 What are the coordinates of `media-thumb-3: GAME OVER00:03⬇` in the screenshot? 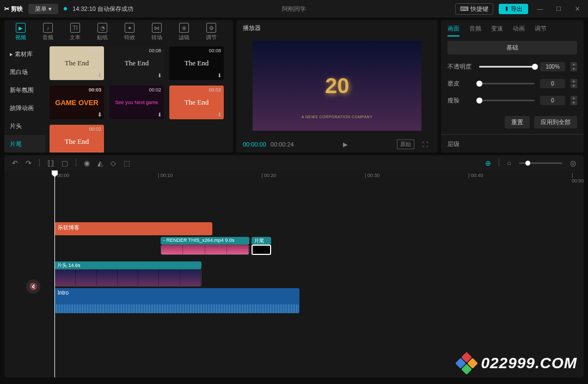 It's located at (77, 102).